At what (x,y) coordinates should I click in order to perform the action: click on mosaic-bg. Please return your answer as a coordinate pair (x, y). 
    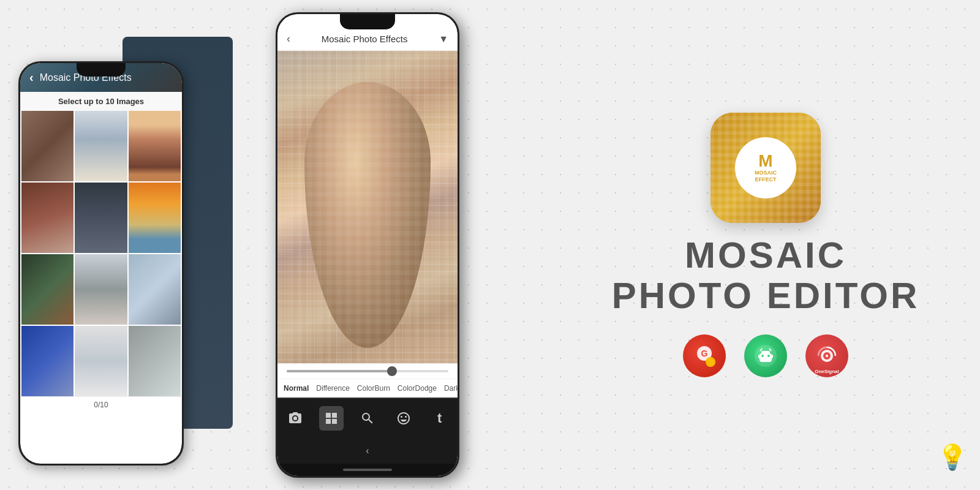
    Looking at the image, I should click on (368, 207).